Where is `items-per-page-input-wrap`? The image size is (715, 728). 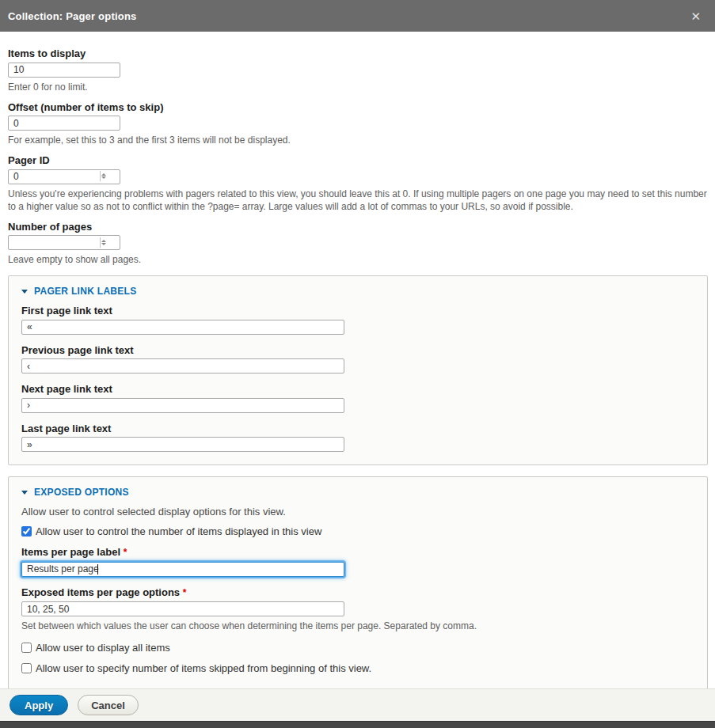 items-per-page-input-wrap is located at coordinates (183, 569).